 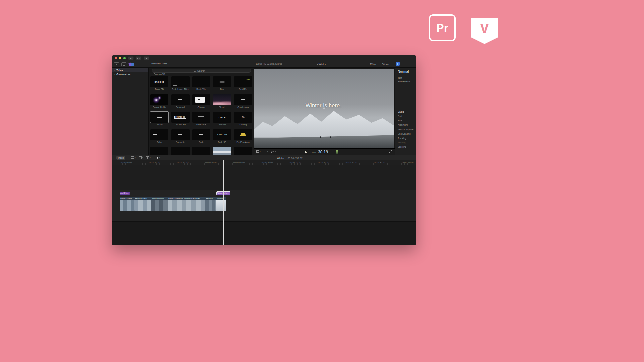 I want to click on timeline-clip-4: Aerial footage of a snowboarder traver..…, so click(x=186, y=204).